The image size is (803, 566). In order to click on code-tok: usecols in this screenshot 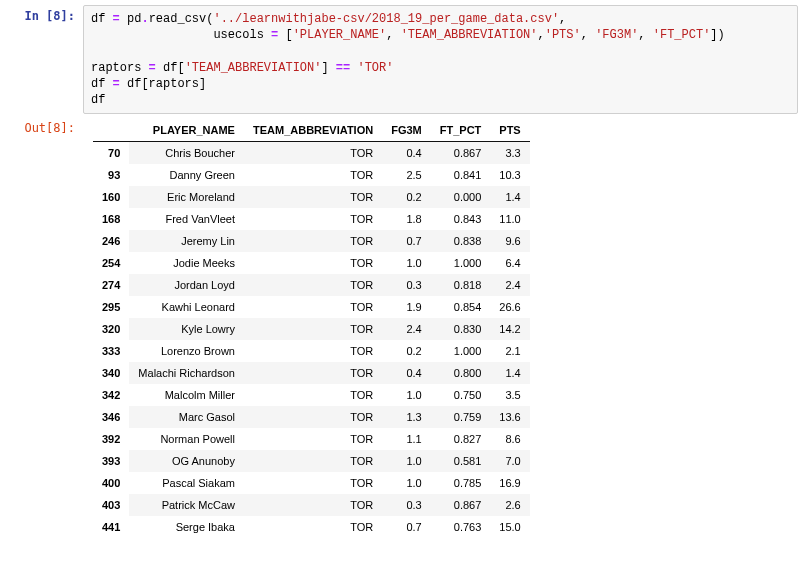, I will do `click(181, 35)`.